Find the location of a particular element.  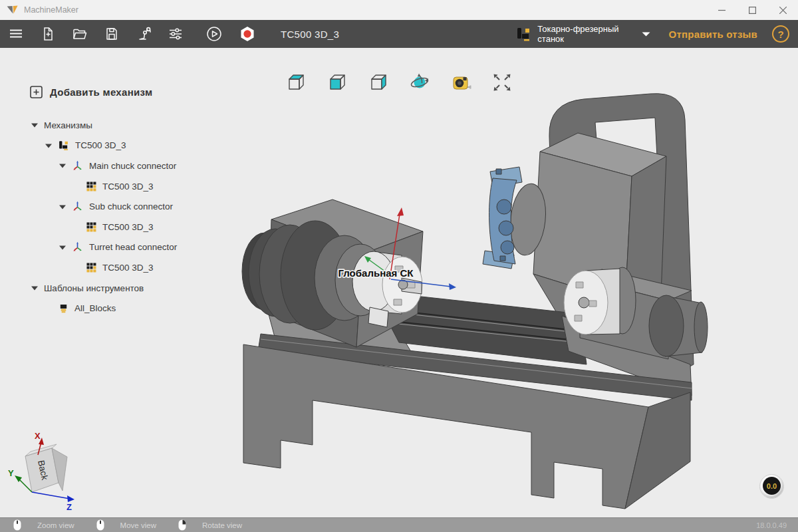

help-button: ? is located at coordinates (781, 34).